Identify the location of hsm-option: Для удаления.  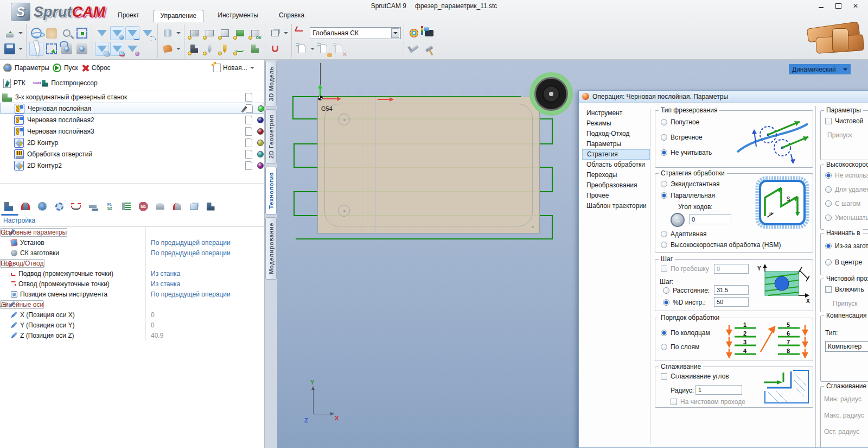
(846, 190).